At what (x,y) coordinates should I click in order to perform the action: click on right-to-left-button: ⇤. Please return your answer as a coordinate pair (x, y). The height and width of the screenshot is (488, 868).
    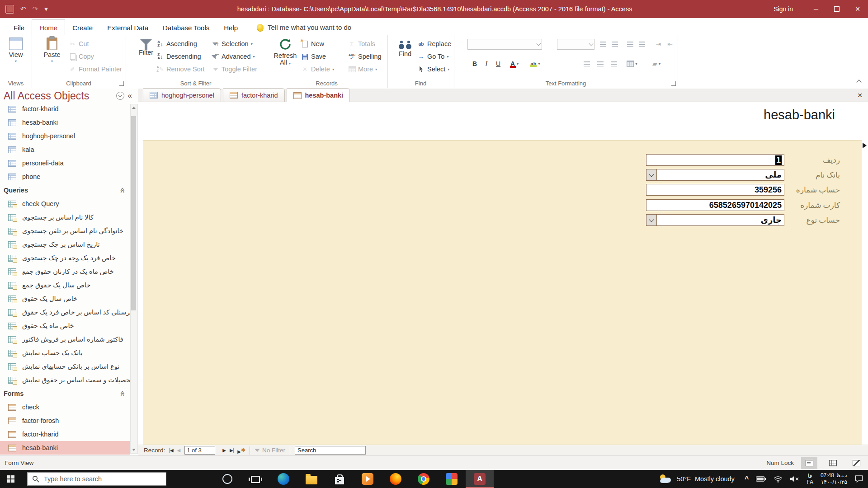
    Looking at the image, I should click on (670, 44).